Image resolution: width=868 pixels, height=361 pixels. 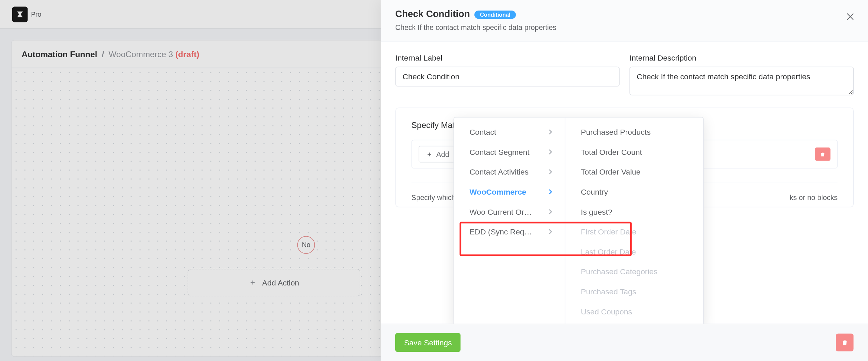 What do you see at coordinates (507, 76) in the screenshot?
I see `internal-label-input` at bounding box center [507, 76].